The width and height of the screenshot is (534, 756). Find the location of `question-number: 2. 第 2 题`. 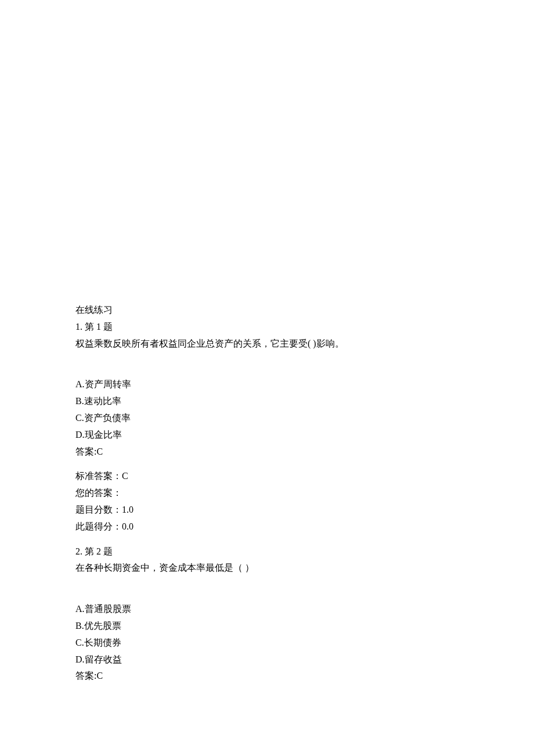

question-number: 2. 第 2 题 is located at coordinates (267, 552).